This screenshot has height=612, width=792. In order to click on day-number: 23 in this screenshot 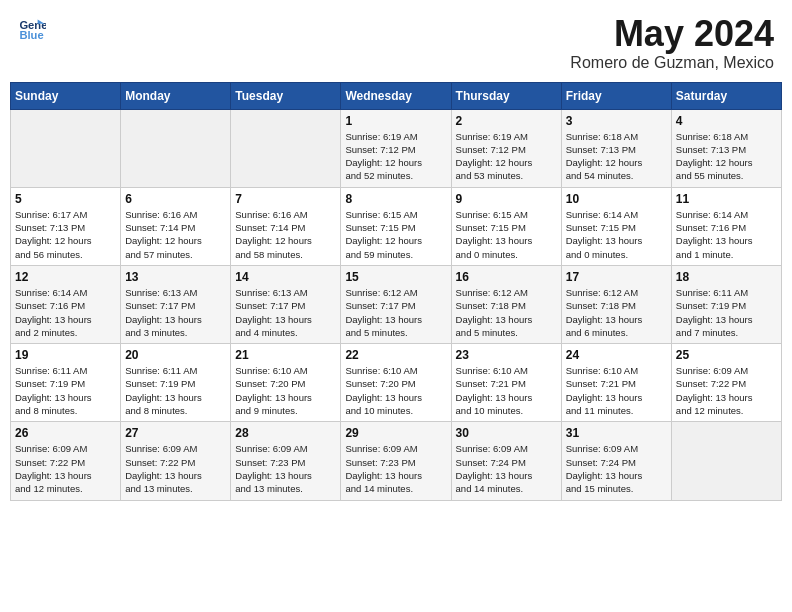, I will do `click(506, 355)`.